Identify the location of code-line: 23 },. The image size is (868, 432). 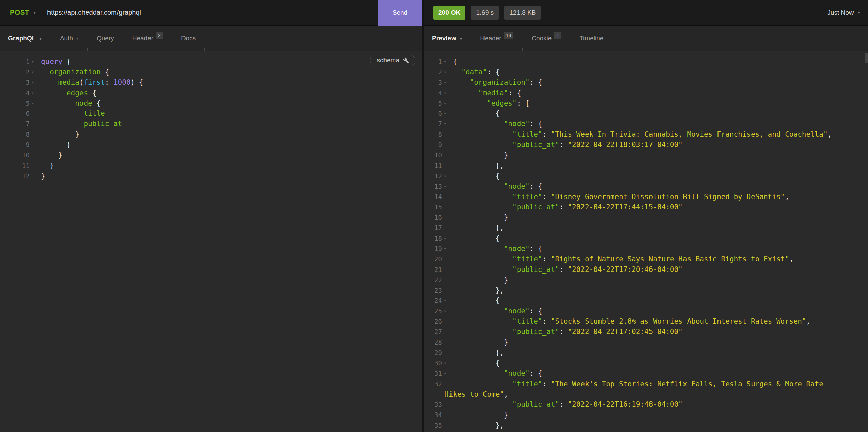
(646, 290).